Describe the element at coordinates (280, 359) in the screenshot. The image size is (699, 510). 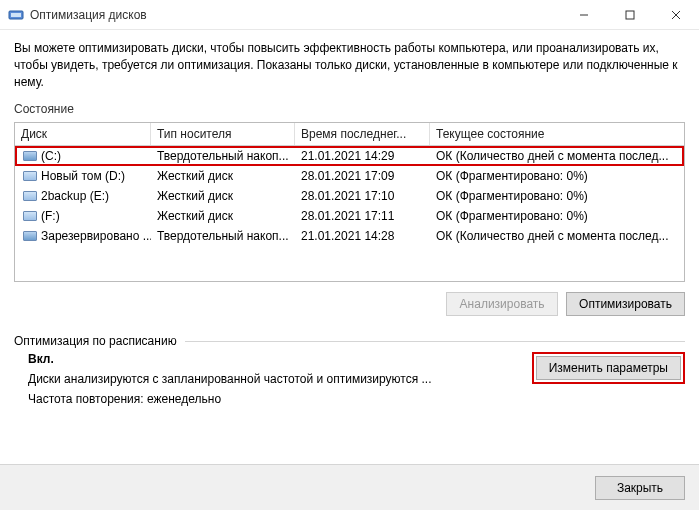
I see `schedule-enabled-label: Вкл.` at that location.